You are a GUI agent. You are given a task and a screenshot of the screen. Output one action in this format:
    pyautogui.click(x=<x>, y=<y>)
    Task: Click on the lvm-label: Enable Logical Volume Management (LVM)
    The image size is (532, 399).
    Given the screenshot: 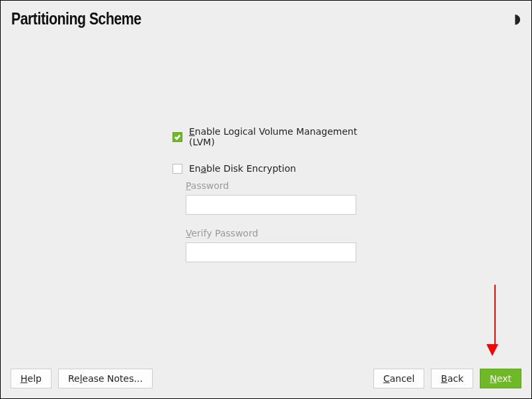 What is the action you would take?
    pyautogui.click(x=280, y=137)
    